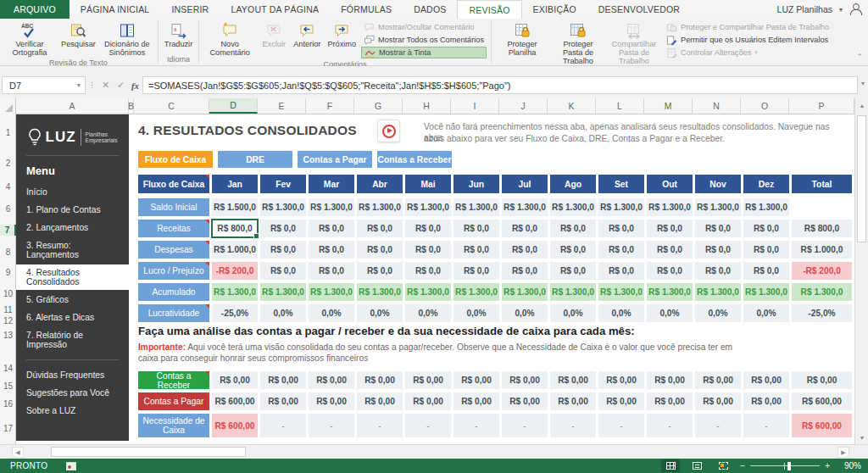  I want to click on cell-contas-a-pagar-3: R$ 0,00, so click(380, 402).